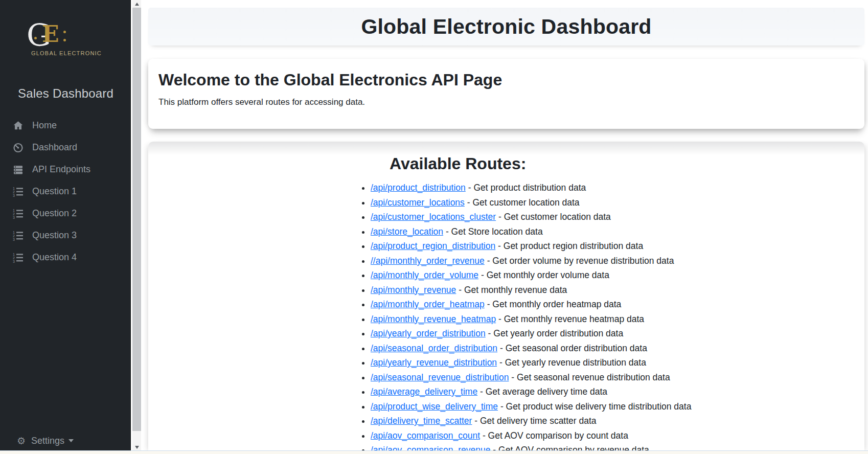 This screenshot has width=868, height=454. Describe the element at coordinates (440, 377) in the screenshot. I see `route-link: /api/seasonal_revenue_distribution` at that location.